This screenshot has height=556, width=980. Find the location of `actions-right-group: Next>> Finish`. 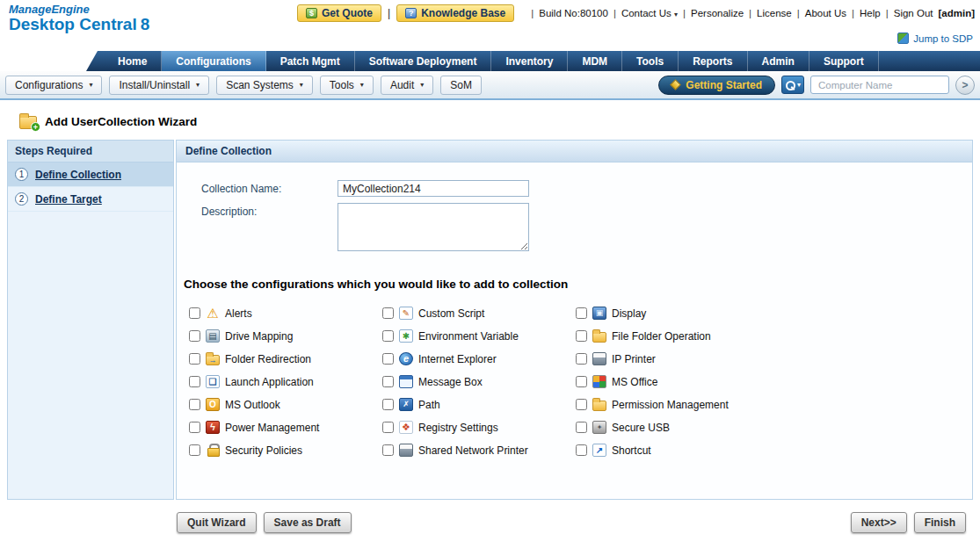

actions-right-group: Next>> Finish is located at coordinates (909, 523).